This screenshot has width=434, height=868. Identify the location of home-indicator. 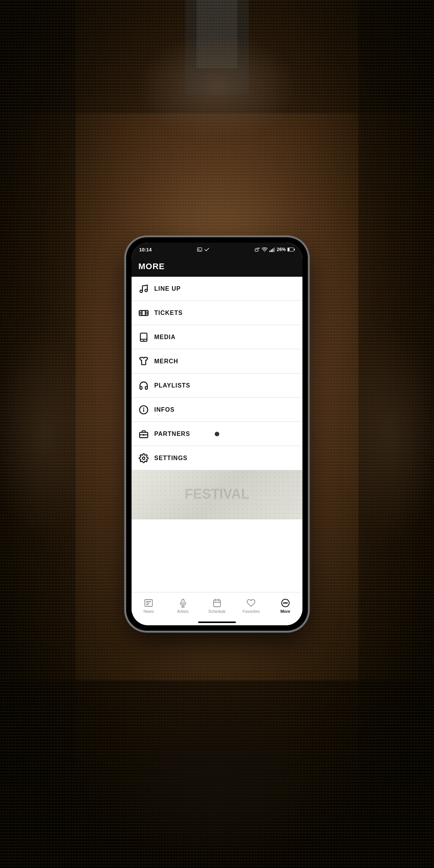
(217, 622).